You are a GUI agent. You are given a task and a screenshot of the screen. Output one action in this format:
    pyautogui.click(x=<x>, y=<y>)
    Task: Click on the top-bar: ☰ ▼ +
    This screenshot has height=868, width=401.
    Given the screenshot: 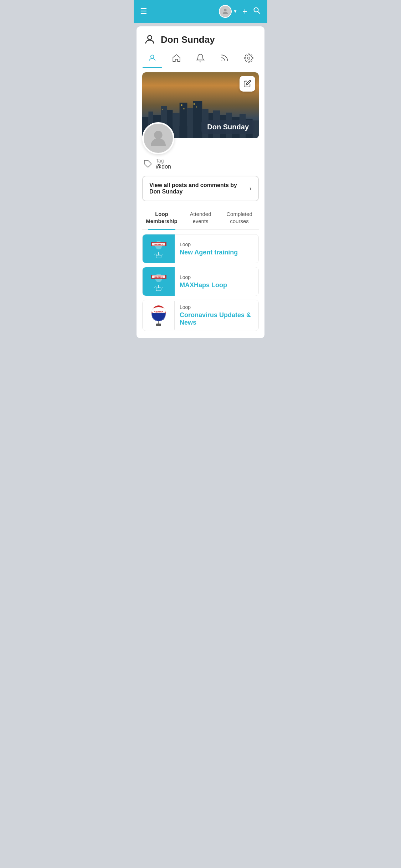 What is the action you would take?
    pyautogui.click(x=200, y=11)
    